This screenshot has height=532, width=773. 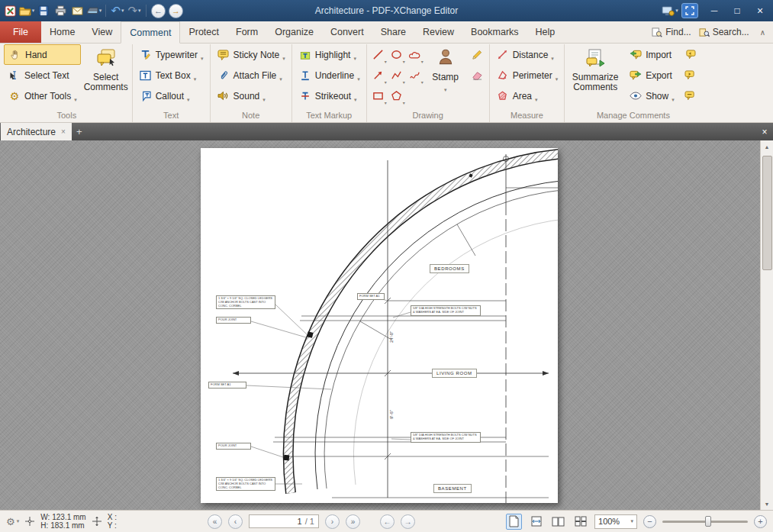 I want to click on zoom-level-select: 100% ▾, so click(x=616, y=522).